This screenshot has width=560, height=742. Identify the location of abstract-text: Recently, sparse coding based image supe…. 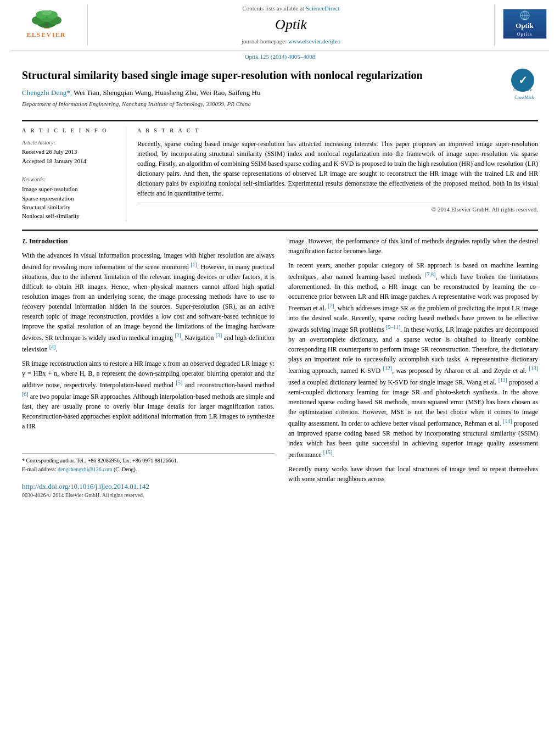
(338, 169).